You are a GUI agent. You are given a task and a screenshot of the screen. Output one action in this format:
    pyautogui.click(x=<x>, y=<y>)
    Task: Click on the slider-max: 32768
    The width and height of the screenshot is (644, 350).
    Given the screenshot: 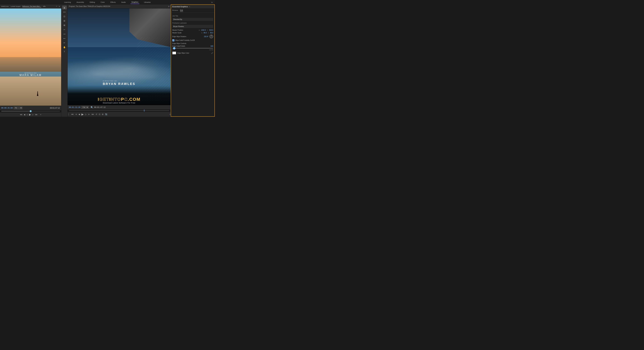 What is the action you would take?
    pyautogui.click(x=211, y=50)
    